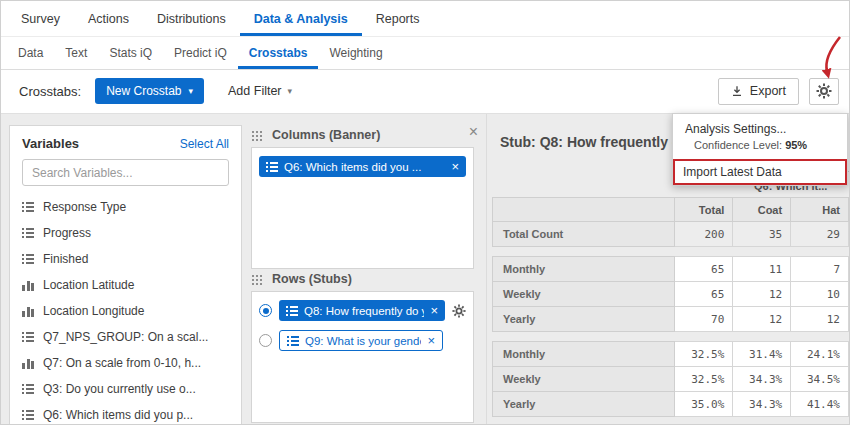  Describe the element at coordinates (126, 337) in the screenshot. I see `variable-item: Q7_NPS_GROUP: On a scal...` at that location.